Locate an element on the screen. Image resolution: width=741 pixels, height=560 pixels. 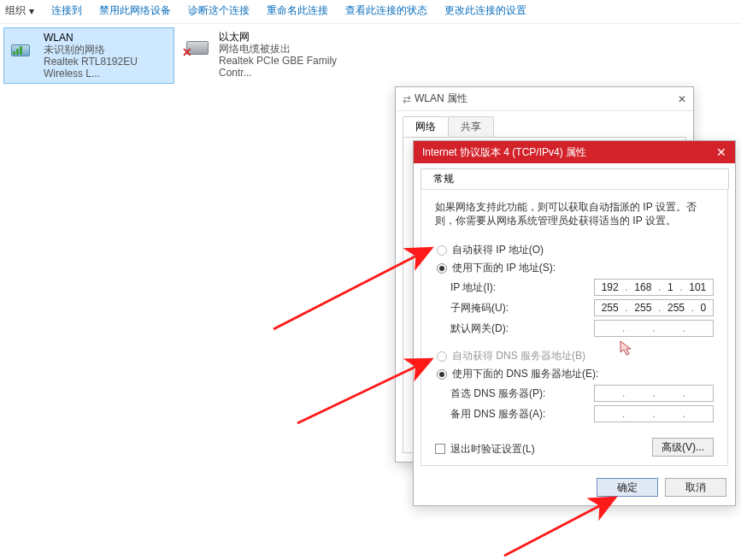
advanced-button: 高级(V)... is located at coordinates (683, 447).